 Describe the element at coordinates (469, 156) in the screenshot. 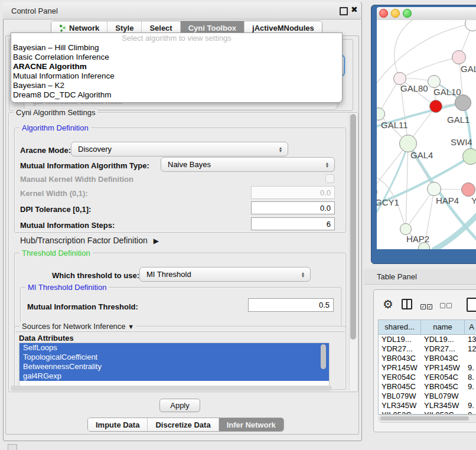

I see `network-node-swi4` at that location.